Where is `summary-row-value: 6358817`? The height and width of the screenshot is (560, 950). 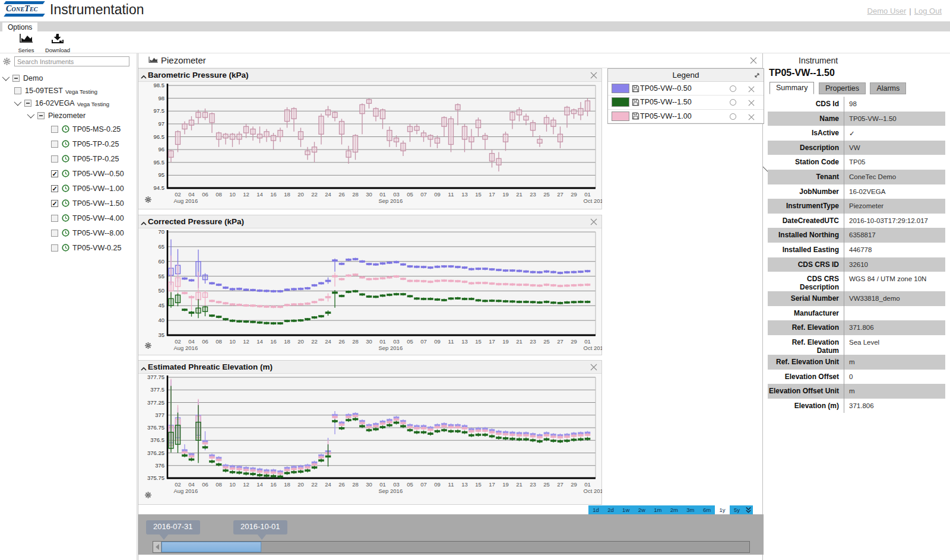
summary-row-value: 6358817 is located at coordinates (894, 235).